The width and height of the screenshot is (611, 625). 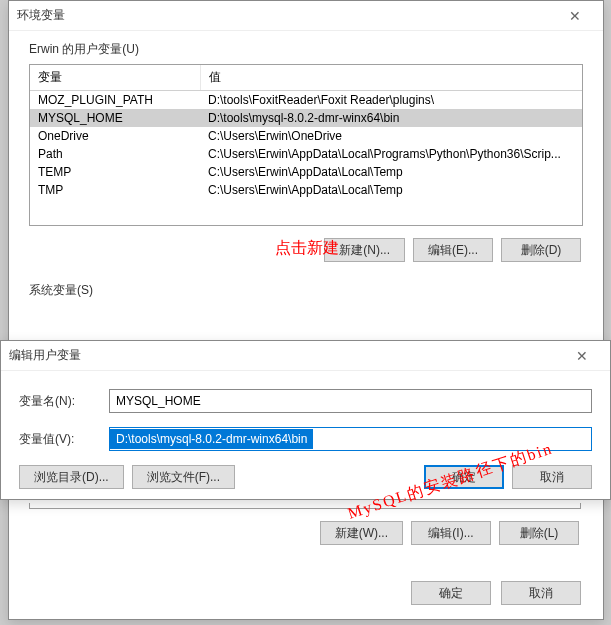 I want to click on main-ok-button: 确定, so click(x=451, y=593).